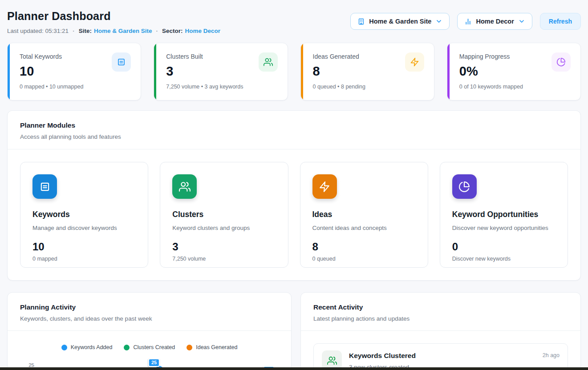  What do you see at coordinates (441, 331) in the screenshot?
I see `recent-activity-card: Recent Activity Latest planning actions …` at bounding box center [441, 331].